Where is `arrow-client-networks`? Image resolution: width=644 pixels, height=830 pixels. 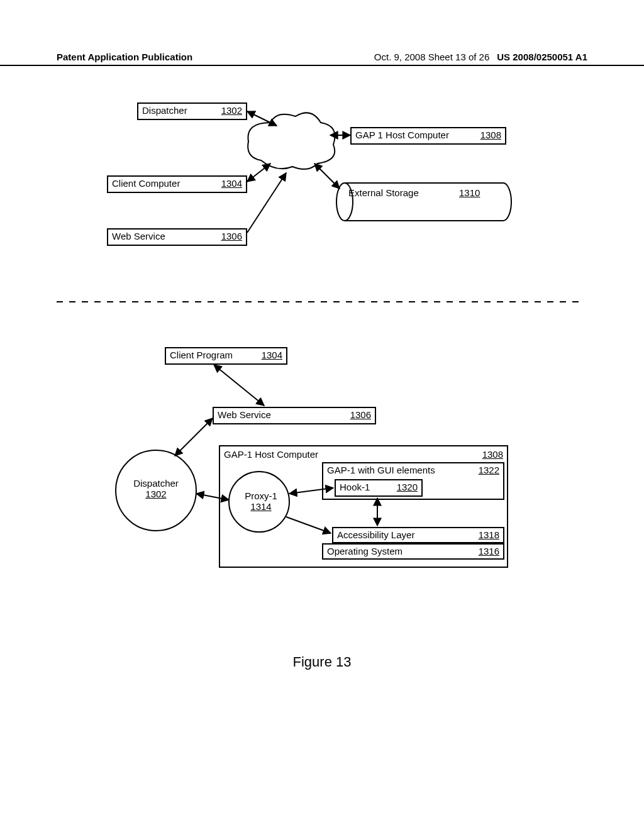 arrow-client-networks is located at coordinates (259, 172).